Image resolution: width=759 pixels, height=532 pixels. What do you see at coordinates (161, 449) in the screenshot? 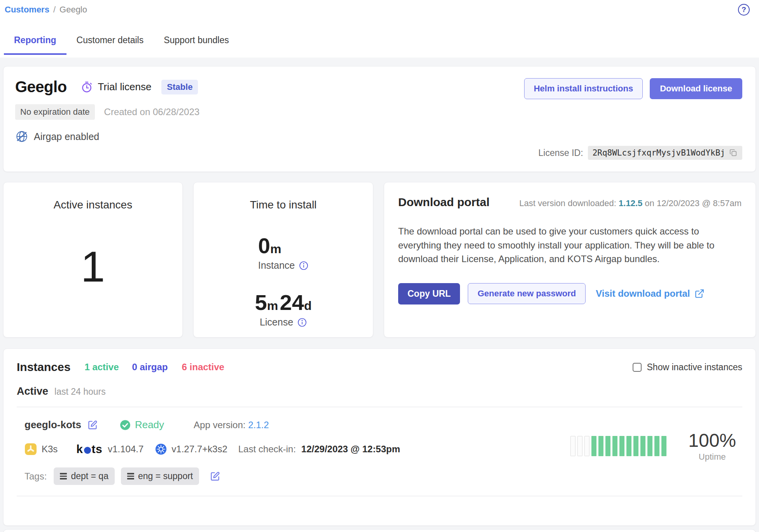
I see `kubernetes-icon` at bounding box center [161, 449].